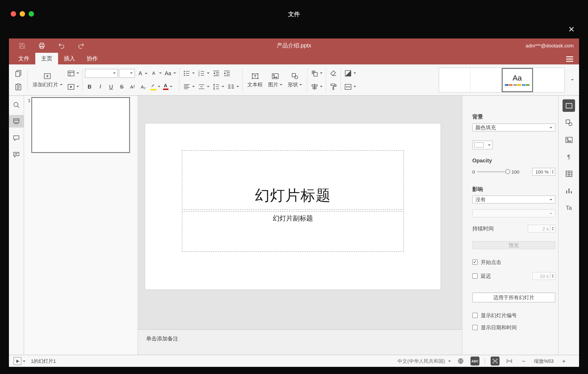 The image size is (588, 374). Describe the element at coordinates (218, 87) in the screenshot. I see `line-spacing-button` at that location.